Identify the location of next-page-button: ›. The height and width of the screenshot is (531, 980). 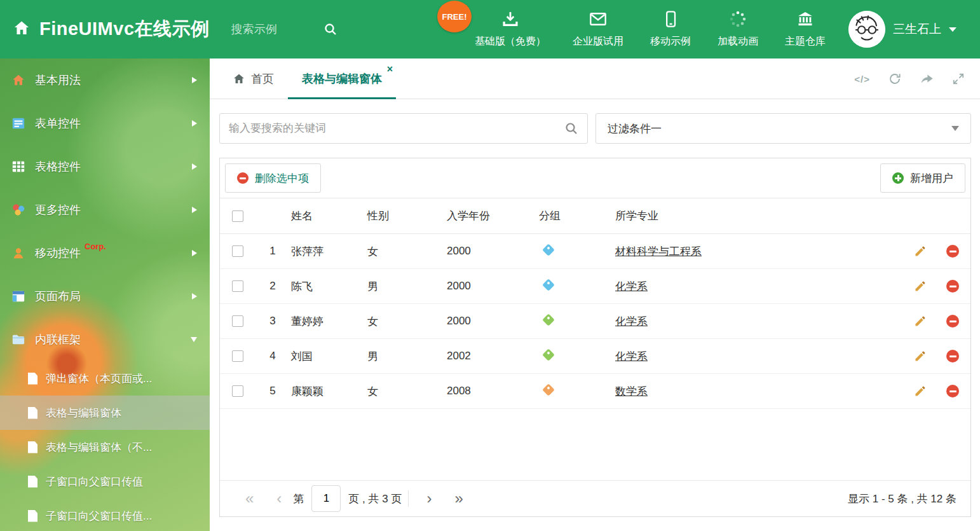
(429, 499).